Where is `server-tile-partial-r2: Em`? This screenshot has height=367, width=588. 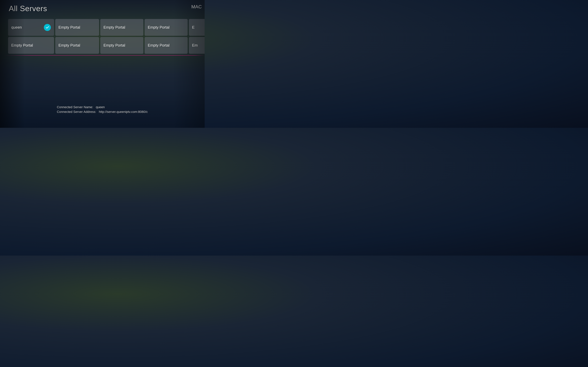 server-tile-partial-r2: Em is located at coordinates (197, 45).